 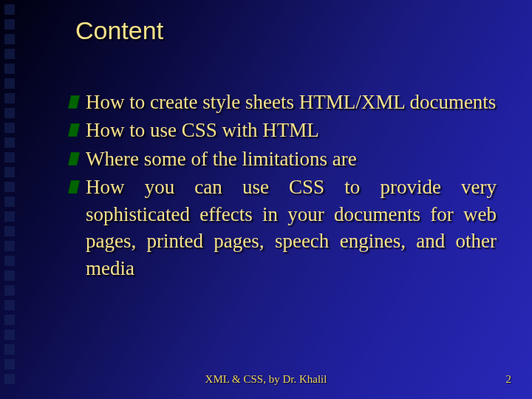 I want to click on footer-text: XML & CSS, by Dr. Khalil, so click(x=266, y=380).